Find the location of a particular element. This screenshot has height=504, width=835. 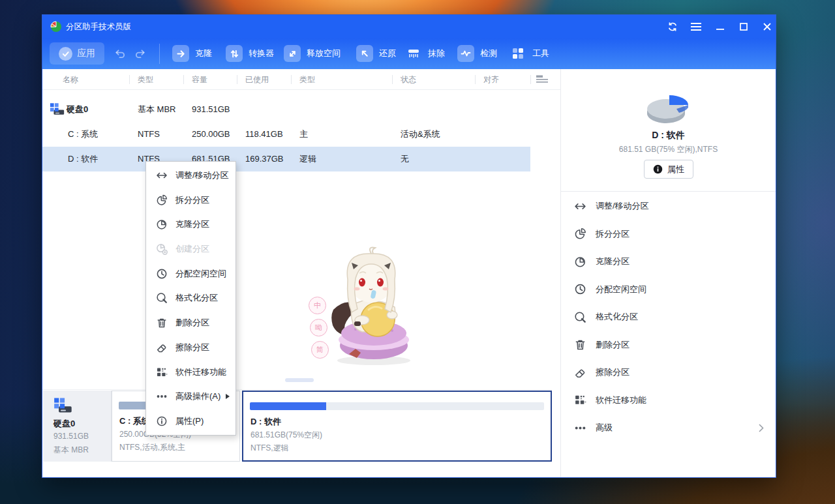

toolbar-detect-button: 检测 is located at coordinates (478, 53).